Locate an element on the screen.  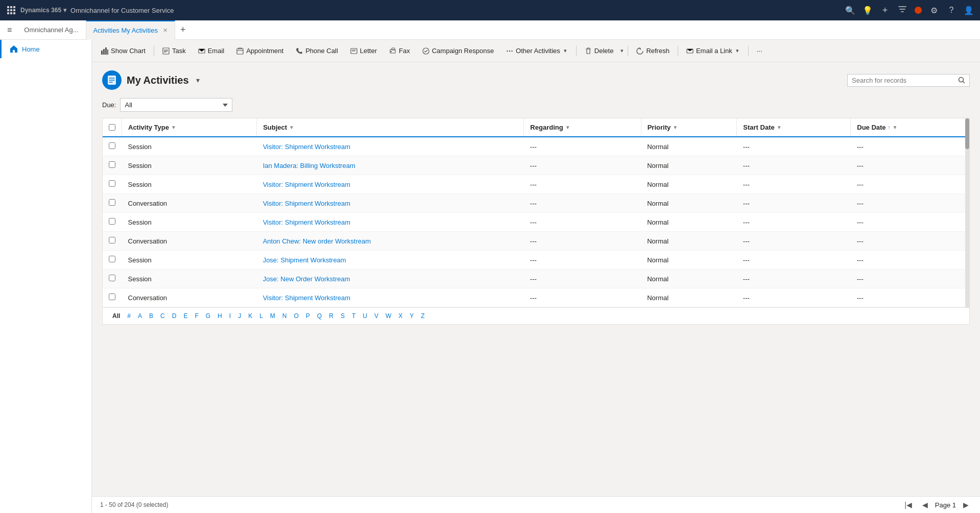
user-icon: 👤 is located at coordinates (969, 10).